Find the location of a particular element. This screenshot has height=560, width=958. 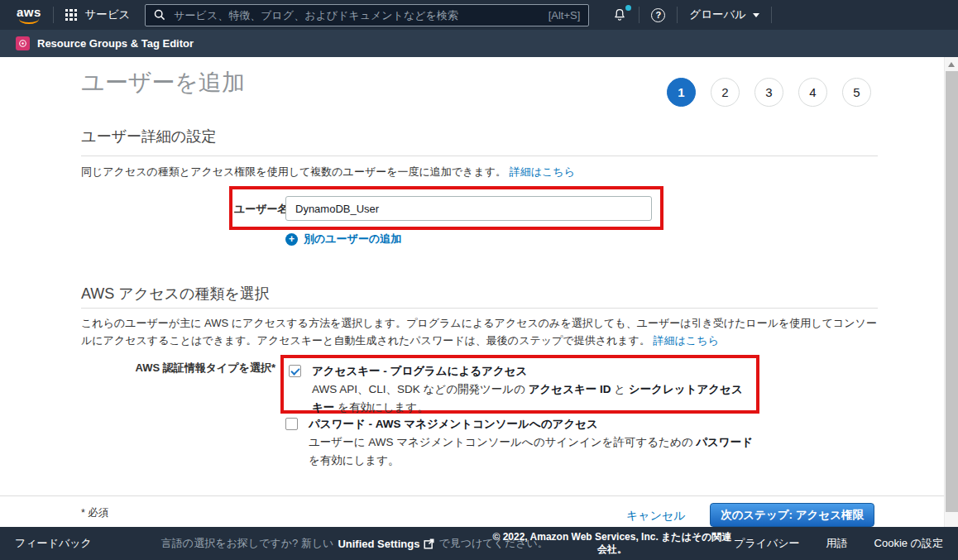

step-2: 2 is located at coordinates (725, 93).